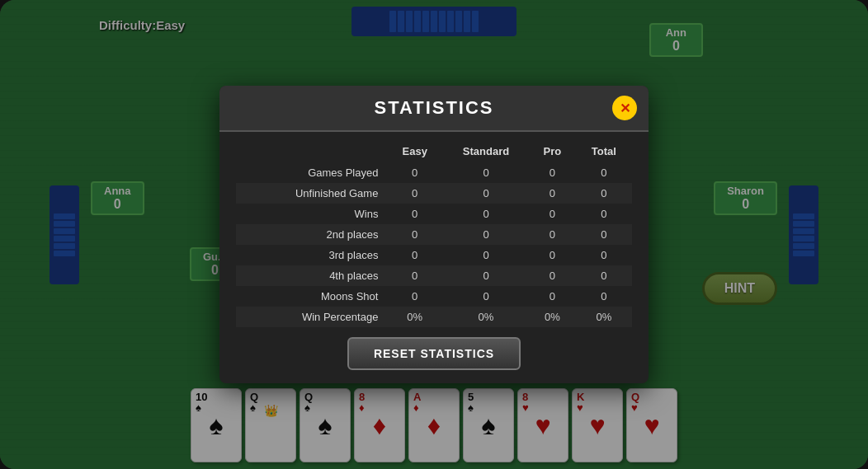 Image resolution: width=868 pixels, height=469 pixels. Describe the element at coordinates (311, 275) in the screenshot. I see `row-label: 4th places` at that location.